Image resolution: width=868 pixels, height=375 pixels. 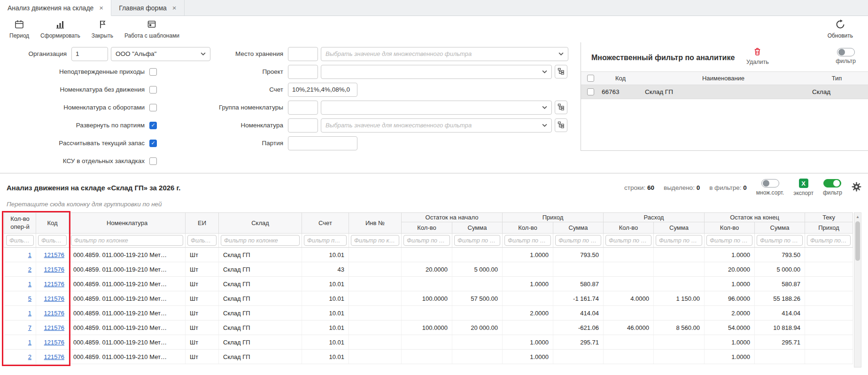 I want to click on tab-warehouse-analysis: Анализ движения на складе ×, so click(x=55, y=8).